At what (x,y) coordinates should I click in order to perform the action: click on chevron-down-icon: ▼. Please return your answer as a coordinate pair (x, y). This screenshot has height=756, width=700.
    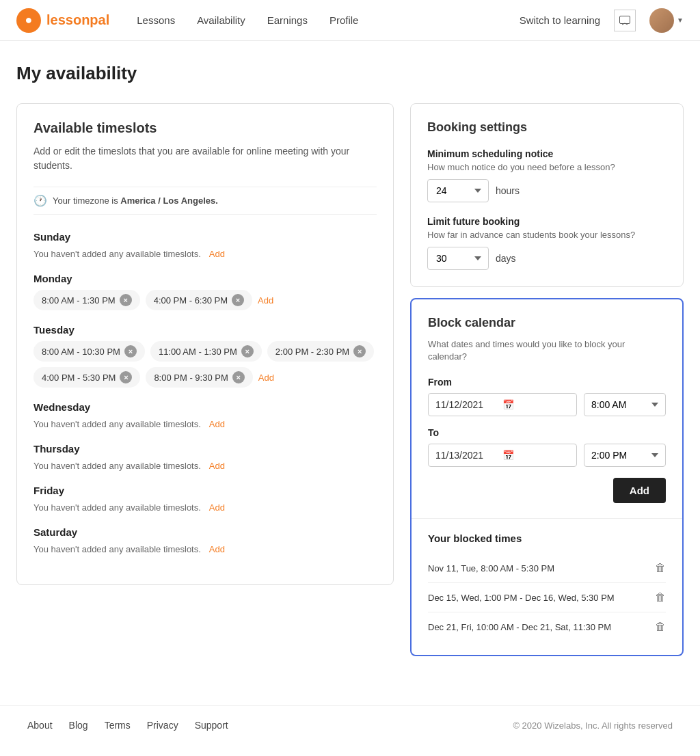
    Looking at the image, I should click on (680, 21).